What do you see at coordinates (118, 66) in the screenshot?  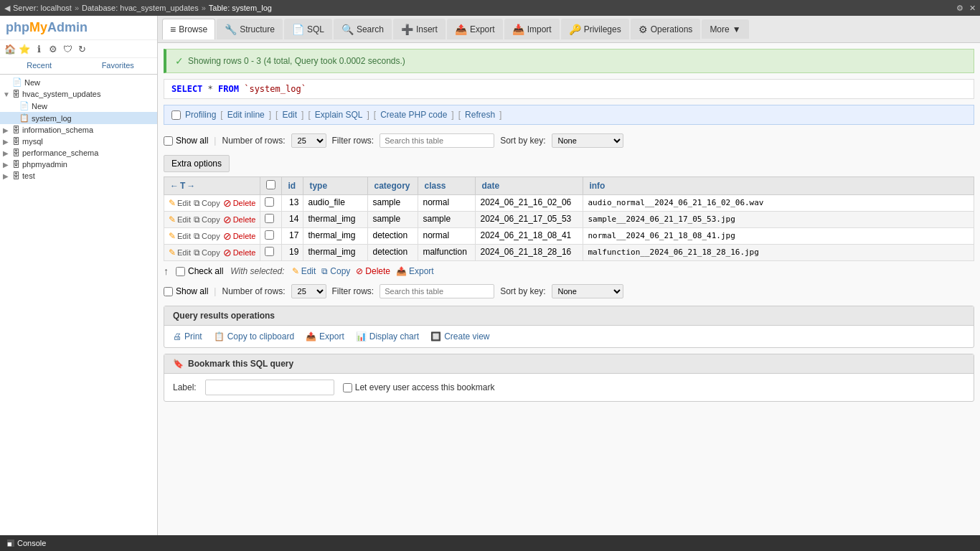 I see `tab-favorites: Favorites` at bounding box center [118, 66].